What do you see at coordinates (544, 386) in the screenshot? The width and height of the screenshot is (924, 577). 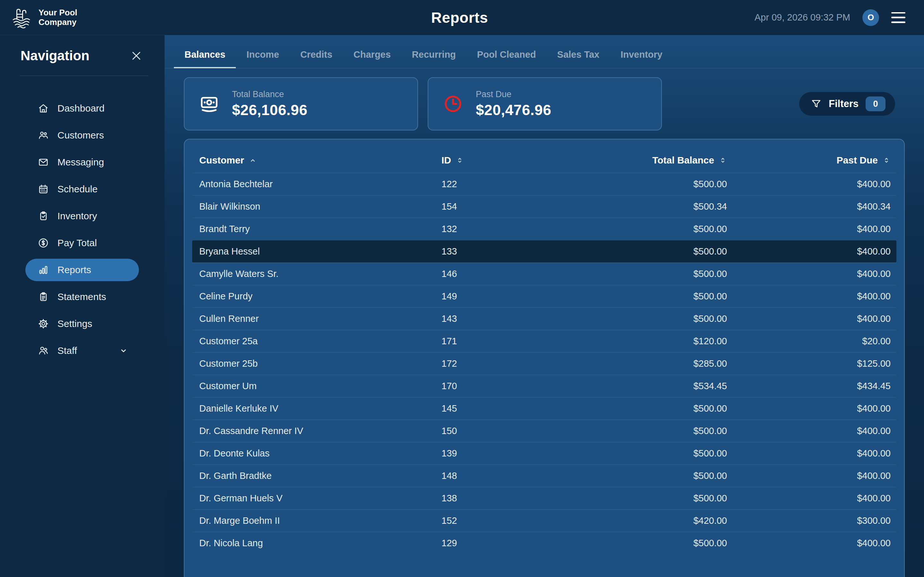 I see `table-row: Customer Um170$534.45$434.45` at bounding box center [544, 386].